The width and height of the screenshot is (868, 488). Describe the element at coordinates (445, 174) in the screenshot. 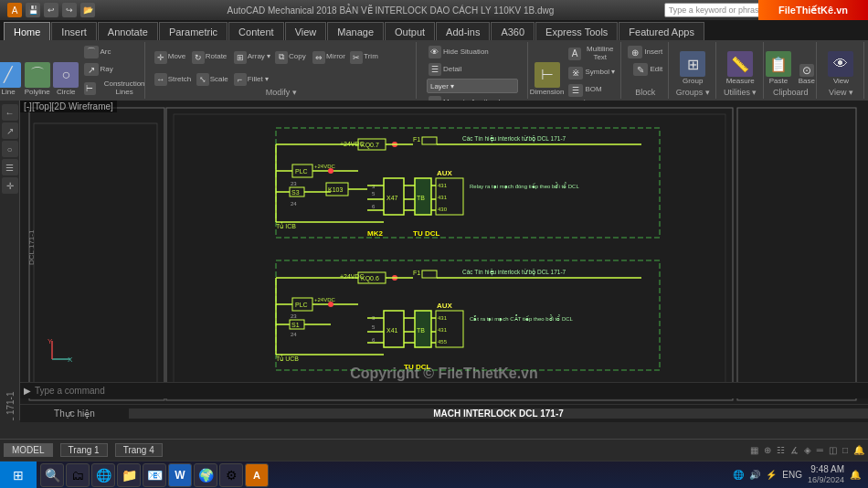

I see `svg-text: AUX` at that location.